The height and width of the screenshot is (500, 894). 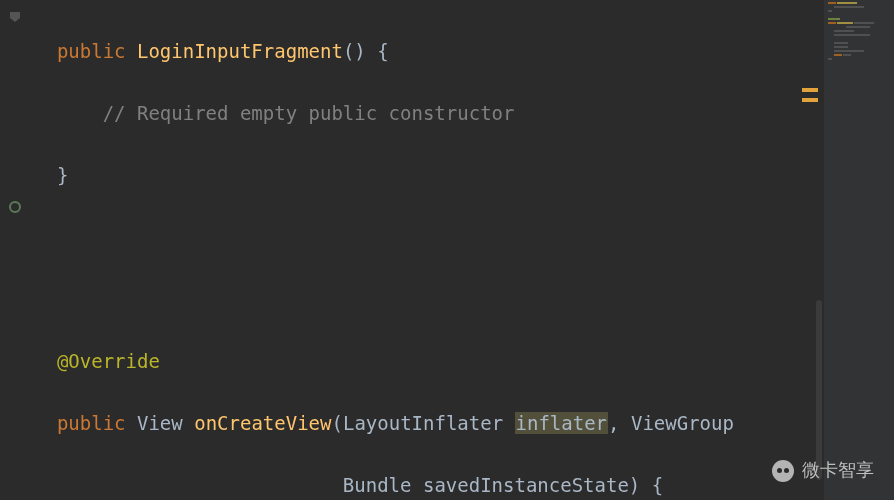 I want to click on override-annotation: @Override, so click(x=108, y=361).